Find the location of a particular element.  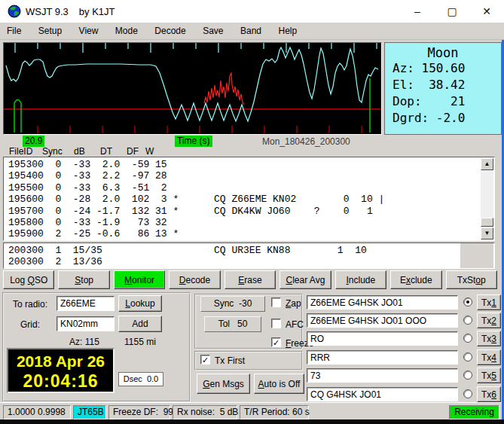

col-dt: DT is located at coordinates (106, 151).